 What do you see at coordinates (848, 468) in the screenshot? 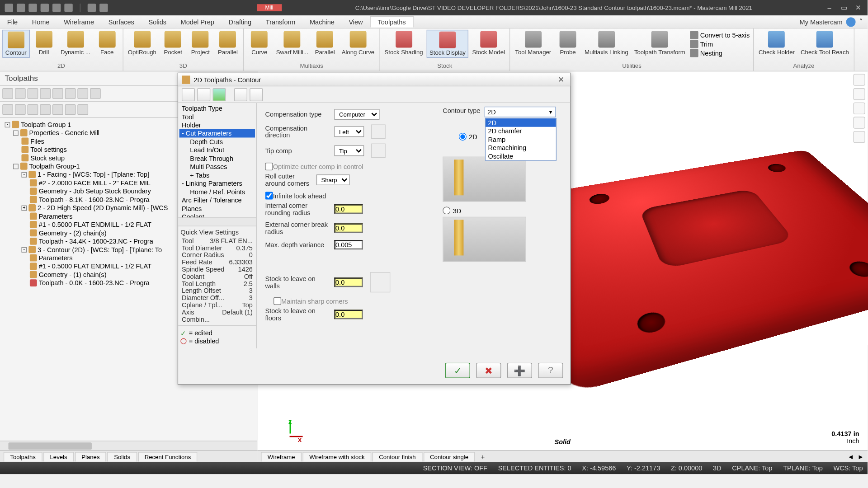
I see `status-wcs: WCS: Top` at bounding box center [848, 468].